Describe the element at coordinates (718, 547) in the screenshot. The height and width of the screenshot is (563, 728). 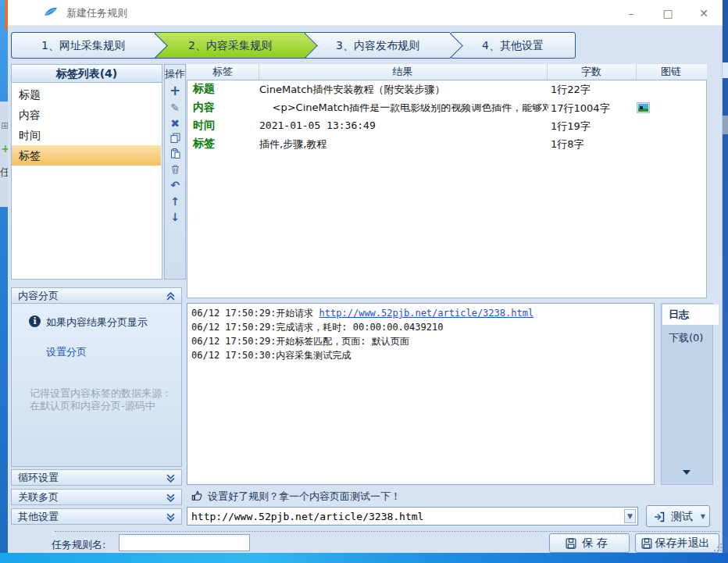
I see `resize-grip` at that location.